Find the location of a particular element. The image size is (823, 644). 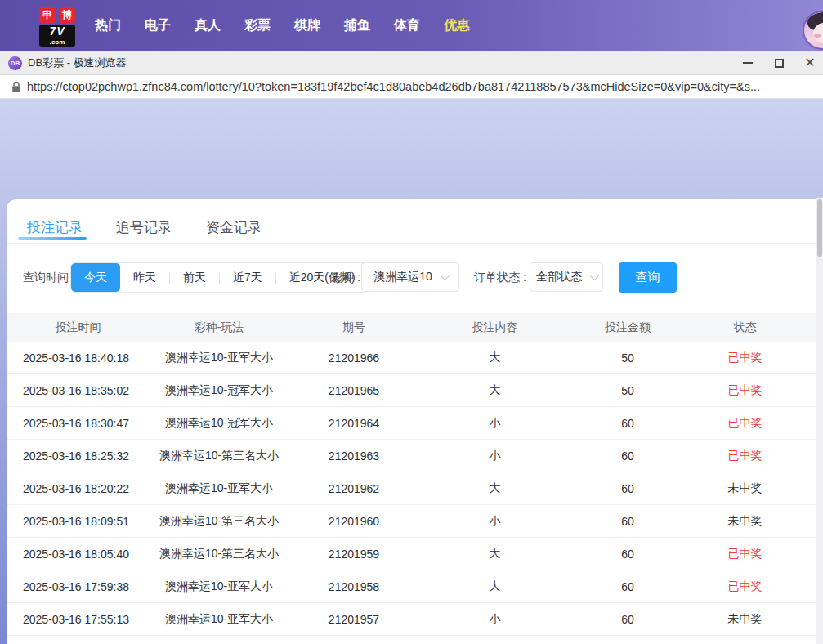

page-scrollbar is located at coordinates (820, 421).